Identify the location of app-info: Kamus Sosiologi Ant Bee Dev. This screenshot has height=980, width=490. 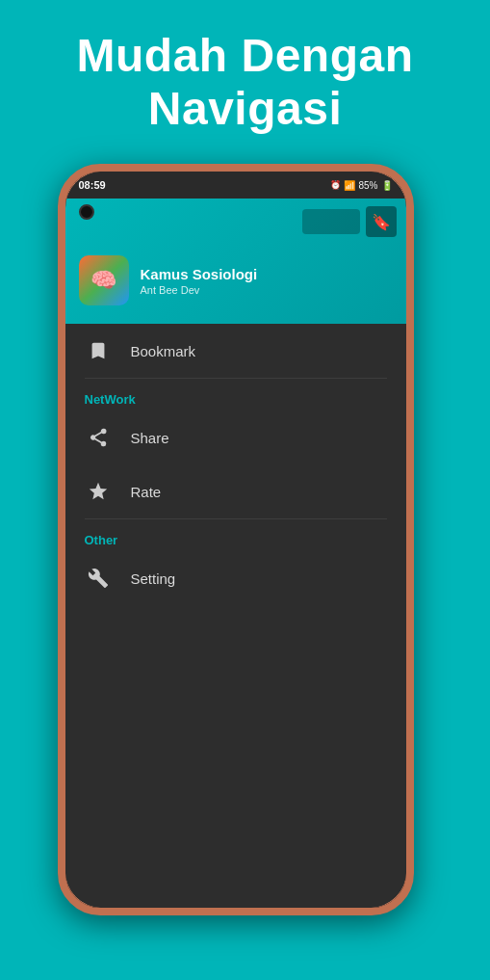
(267, 281).